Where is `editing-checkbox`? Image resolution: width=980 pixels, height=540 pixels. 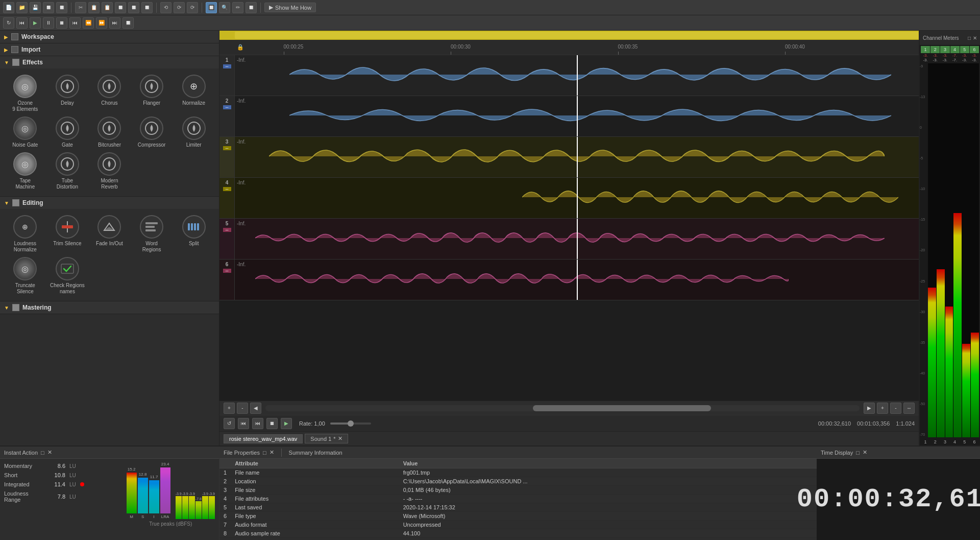
editing-checkbox is located at coordinates (16, 203).